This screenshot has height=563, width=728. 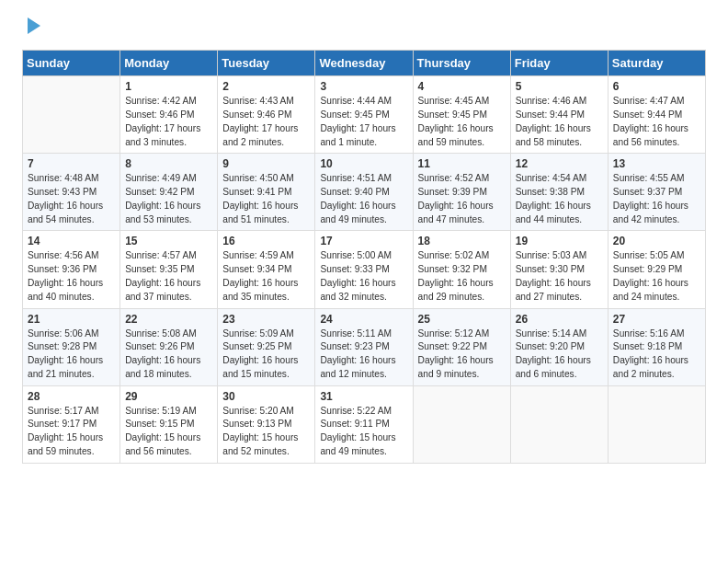 What do you see at coordinates (656, 270) in the screenshot?
I see `calendar-cell: 20Sunrise: 5:05 AM Sunset: 9:29 PM Dayli…` at bounding box center [656, 270].